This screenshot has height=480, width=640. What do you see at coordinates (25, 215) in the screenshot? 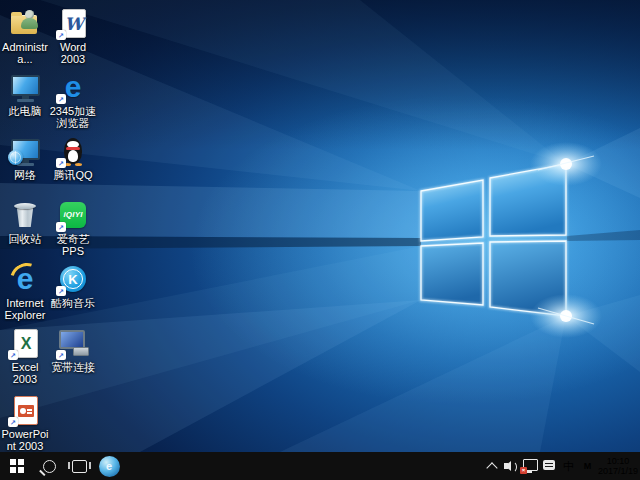
I see `recycle-bin-icon` at bounding box center [25, 215].